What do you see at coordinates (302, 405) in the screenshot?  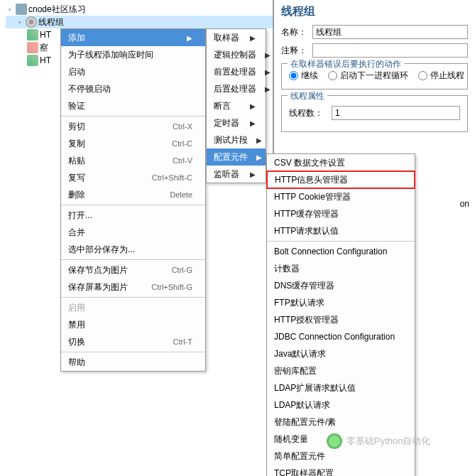 I see `menu-item-label: LDAP默认请求` at bounding box center [302, 405].